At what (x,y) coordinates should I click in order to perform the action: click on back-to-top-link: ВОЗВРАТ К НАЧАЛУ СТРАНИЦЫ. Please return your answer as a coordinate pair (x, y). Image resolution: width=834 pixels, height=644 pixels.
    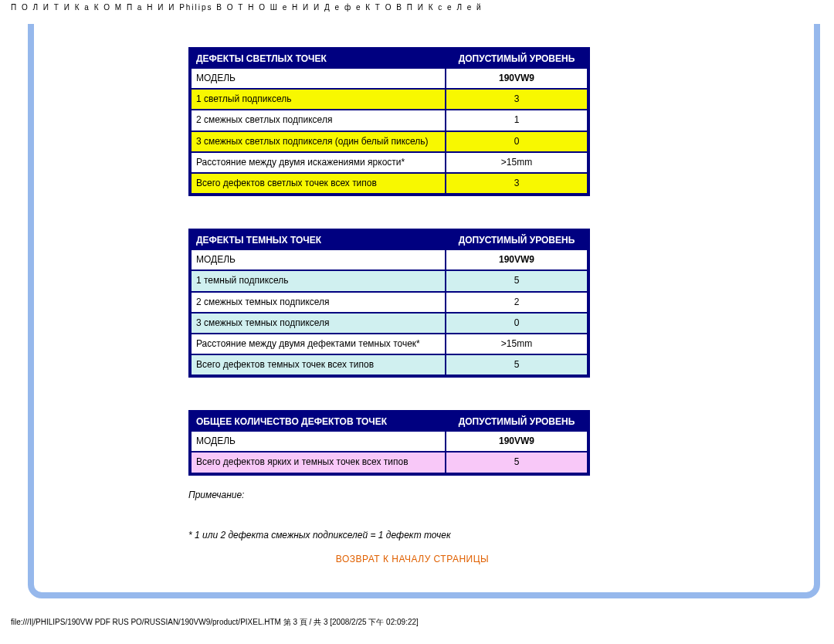
    Looking at the image, I should click on (490, 559).